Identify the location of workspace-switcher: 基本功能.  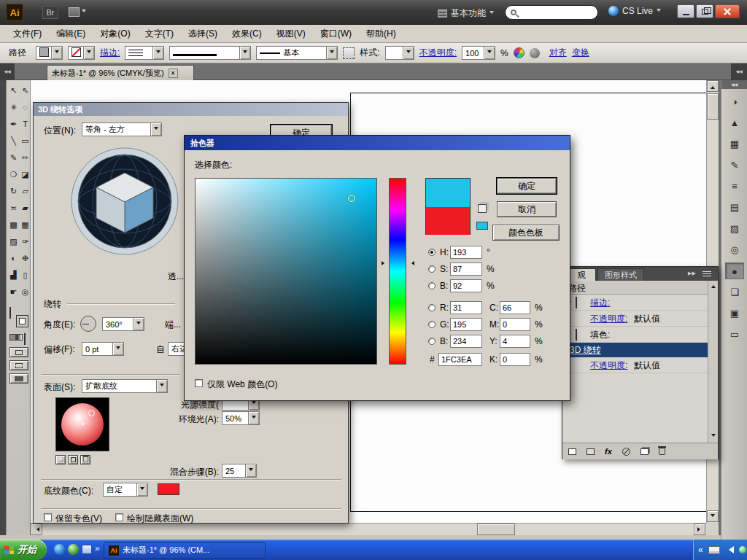
(465, 13).